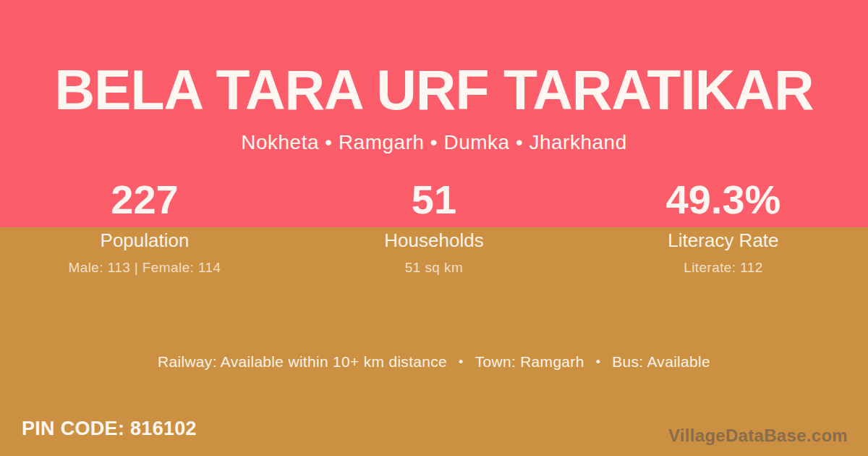 The height and width of the screenshot is (456, 868). I want to click on households-label: Households, so click(434, 240).